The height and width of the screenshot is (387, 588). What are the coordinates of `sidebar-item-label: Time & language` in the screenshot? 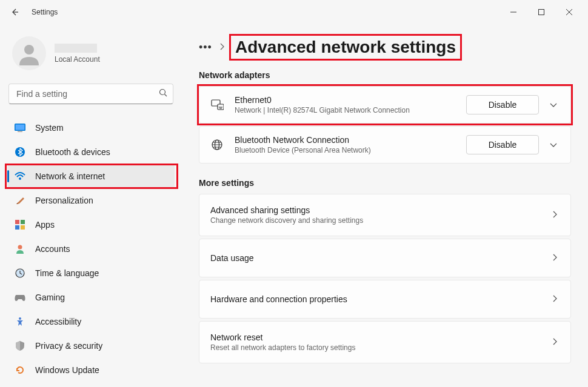 It's located at (67, 273).